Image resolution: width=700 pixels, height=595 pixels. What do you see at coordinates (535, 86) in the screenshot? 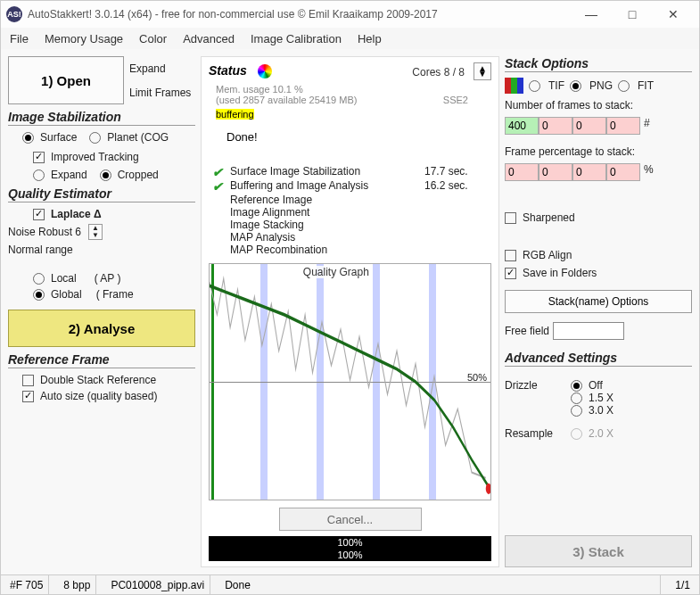
I see `tif-radio` at bounding box center [535, 86].